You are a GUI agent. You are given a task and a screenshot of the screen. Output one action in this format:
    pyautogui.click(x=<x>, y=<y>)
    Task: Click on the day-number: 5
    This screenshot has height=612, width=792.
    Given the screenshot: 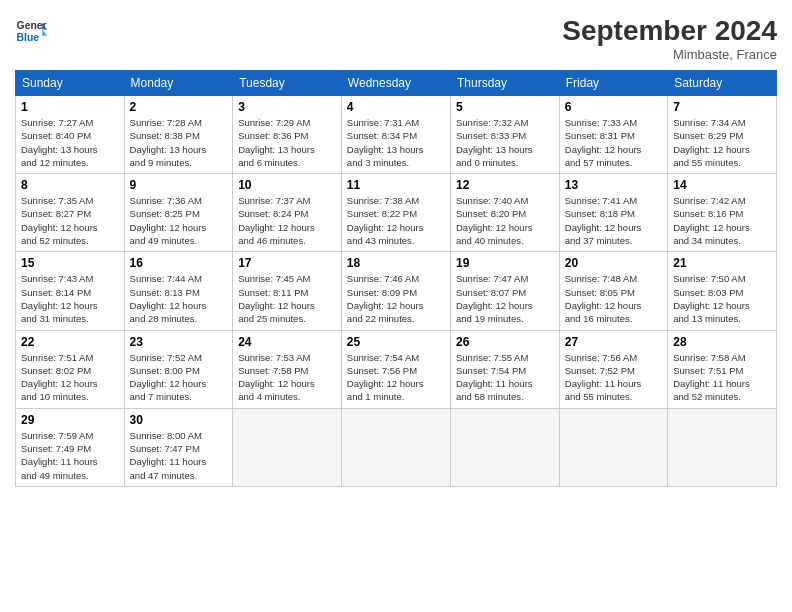 What is the action you would take?
    pyautogui.click(x=505, y=107)
    